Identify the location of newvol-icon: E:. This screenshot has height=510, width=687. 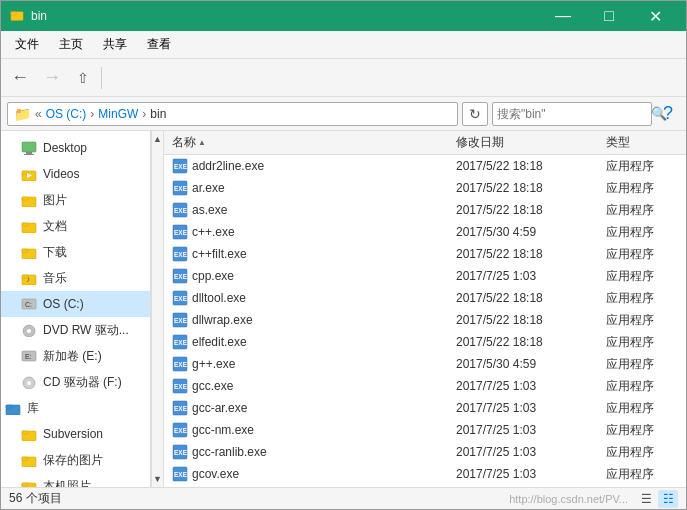
(29, 356).